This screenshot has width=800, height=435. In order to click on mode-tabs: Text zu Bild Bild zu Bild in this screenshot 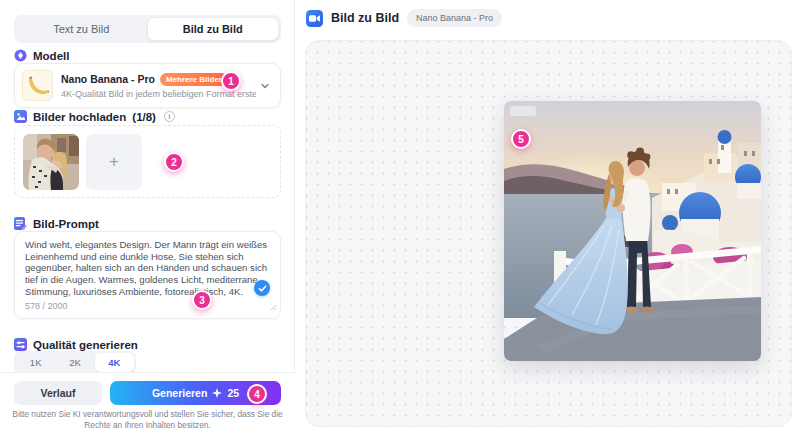, I will do `click(148, 29)`.